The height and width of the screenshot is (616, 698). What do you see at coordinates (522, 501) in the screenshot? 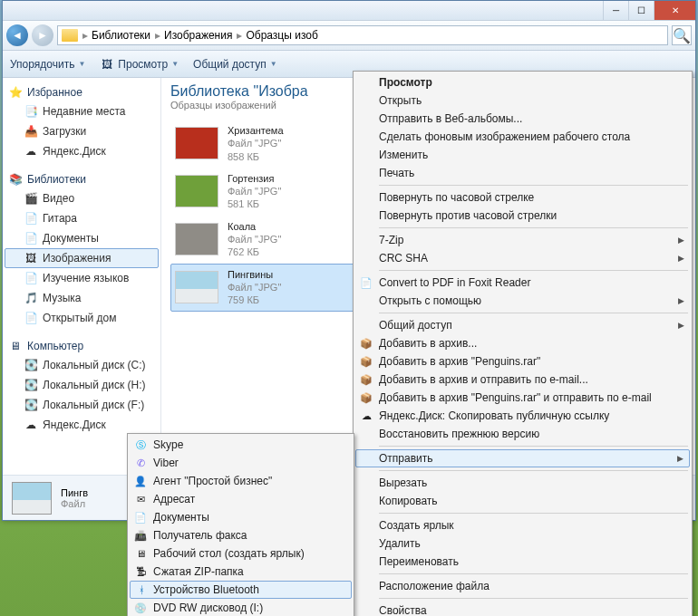
I see `ctx-copy: Копировать` at bounding box center [522, 501].